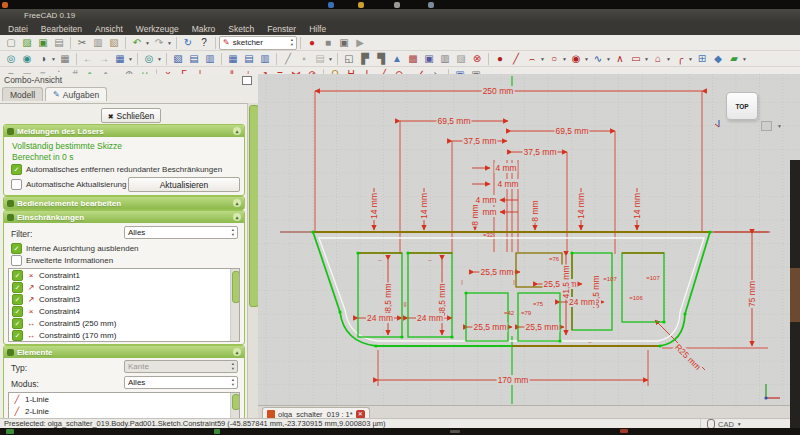  I want to click on create-circle-icon: ○, so click(554, 59).